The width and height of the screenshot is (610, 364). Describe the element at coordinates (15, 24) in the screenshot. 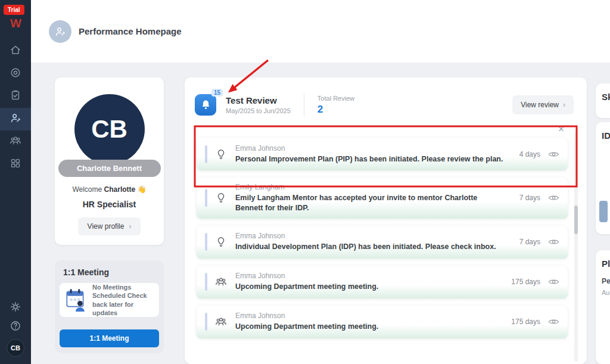

I see `app-logo: W` at that location.